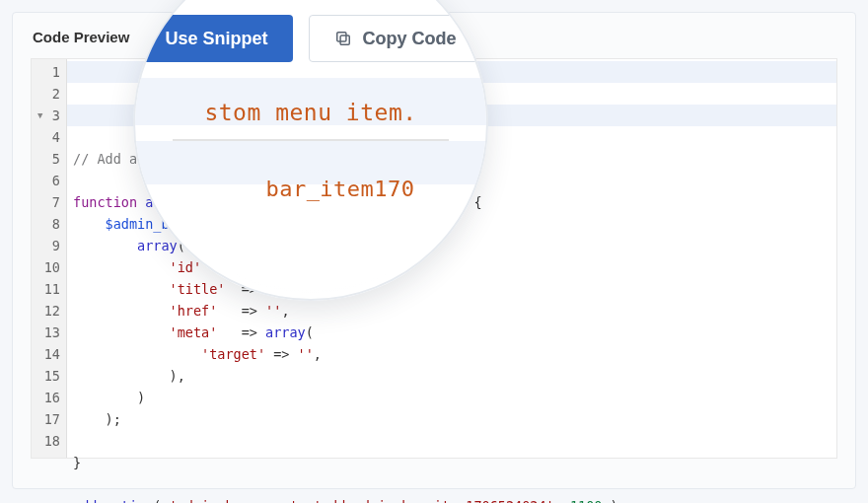 The width and height of the screenshot is (868, 503). I want to click on line-number: 7, so click(45, 202).